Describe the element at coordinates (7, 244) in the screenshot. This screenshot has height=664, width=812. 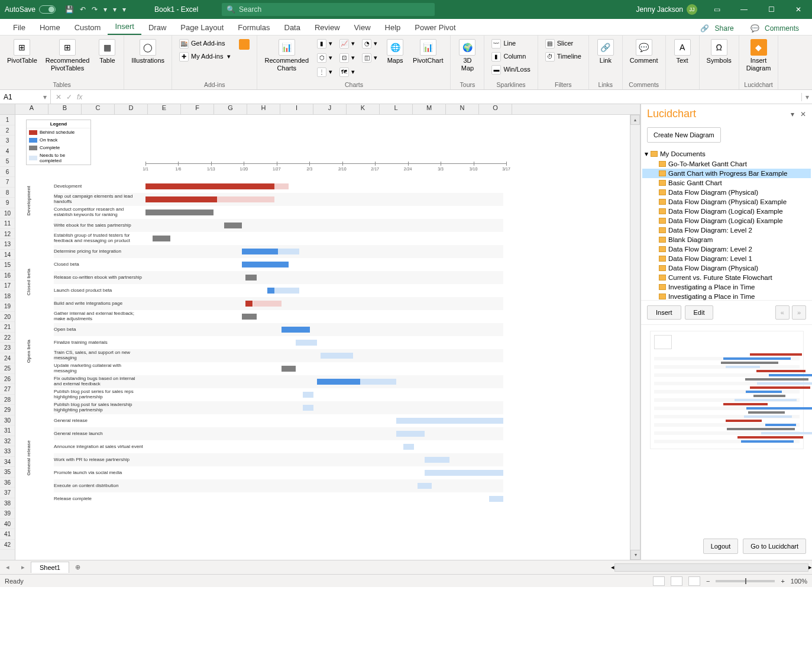
I see `row-header: 13` at that location.